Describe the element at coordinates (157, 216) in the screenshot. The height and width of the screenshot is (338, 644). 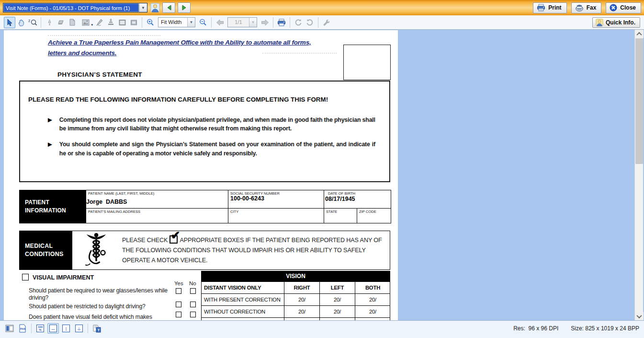
I see `mailing-address-field: PATIENT'S MAILING ADDRESS` at that location.